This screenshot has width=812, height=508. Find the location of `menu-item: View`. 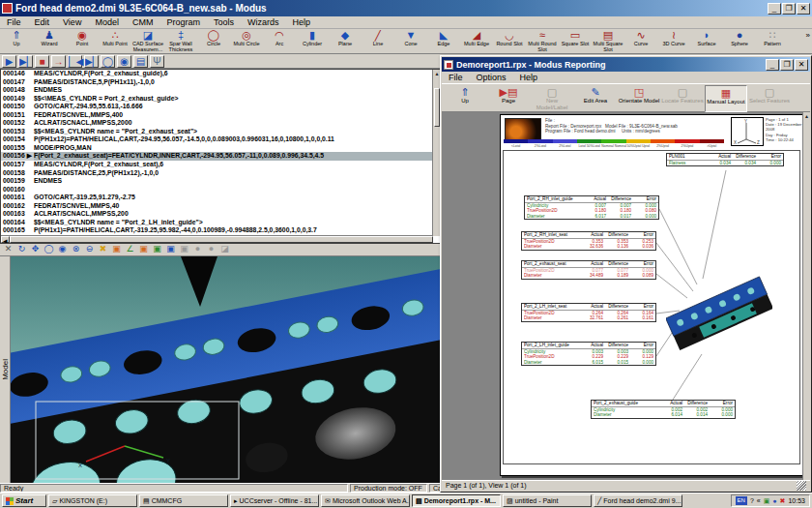

menu-item: View is located at coordinates (72, 22).